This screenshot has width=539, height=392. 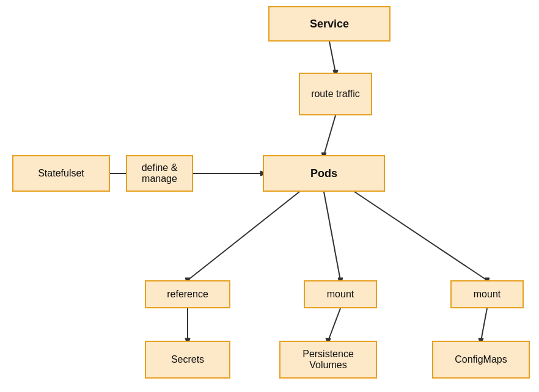 What do you see at coordinates (336, 94) in the screenshot?
I see `route-traffic-node: route traffic` at bounding box center [336, 94].